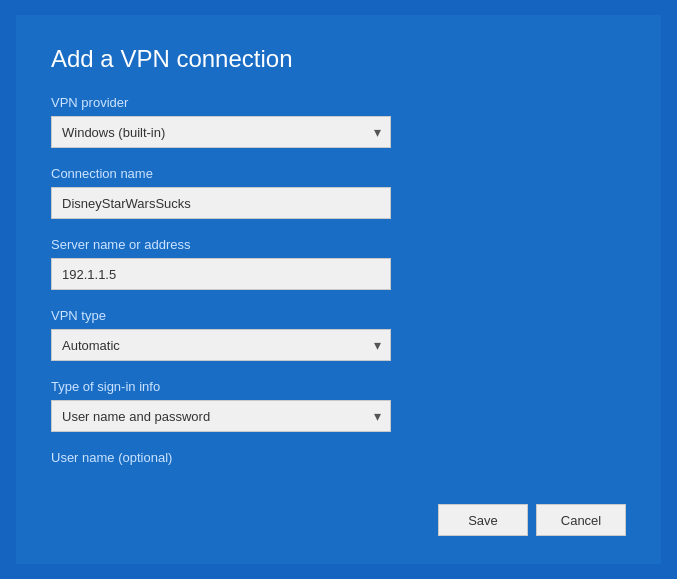  What do you see at coordinates (338, 458) in the screenshot?
I see `username-label: User name (optional)` at bounding box center [338, 458].